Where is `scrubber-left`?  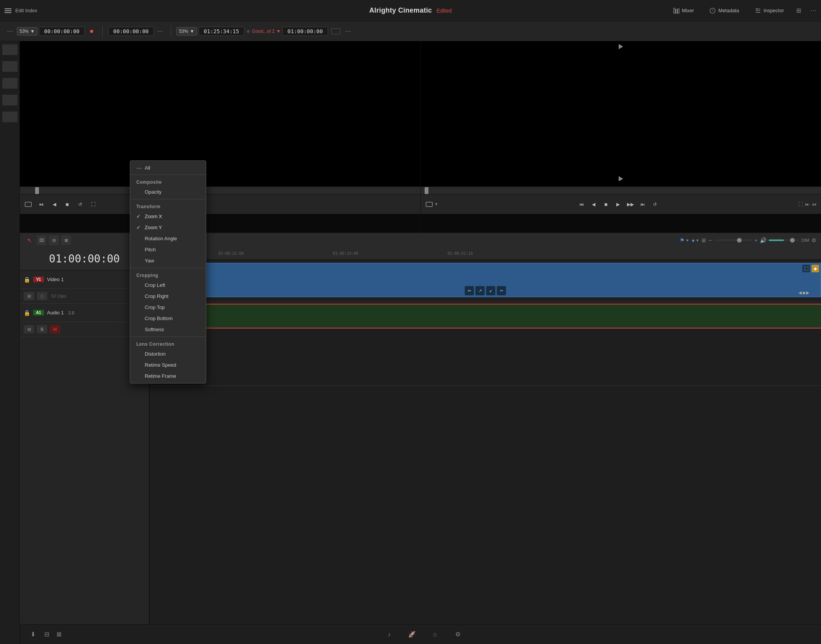
scrubber-left is located at coordinates (220, 190).